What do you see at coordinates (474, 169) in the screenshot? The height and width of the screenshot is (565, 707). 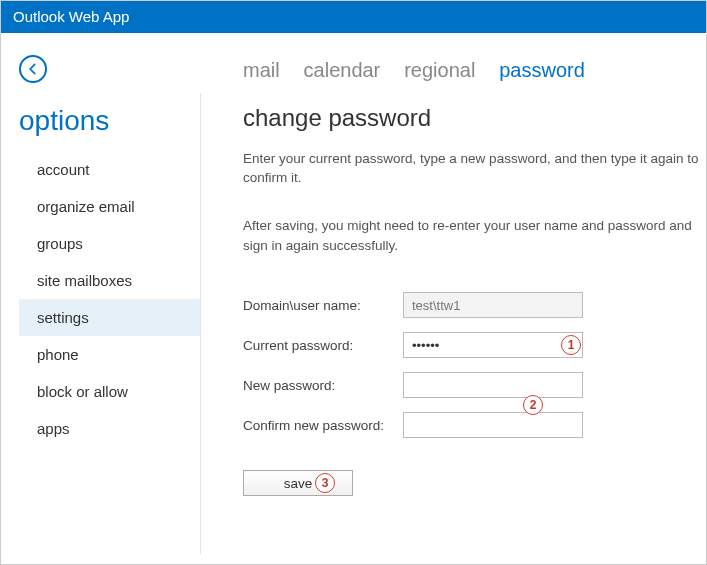 I see `instruction-1: Enter your current password, type a new …` at bounding box center [474, 169].